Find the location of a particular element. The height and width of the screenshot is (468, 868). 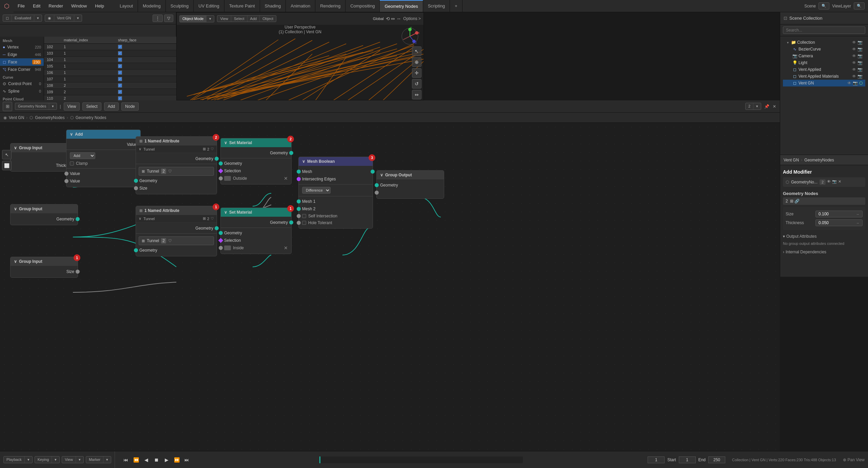

viewport-mode-dropdown: ▾ is located at coordinates (210, 19).